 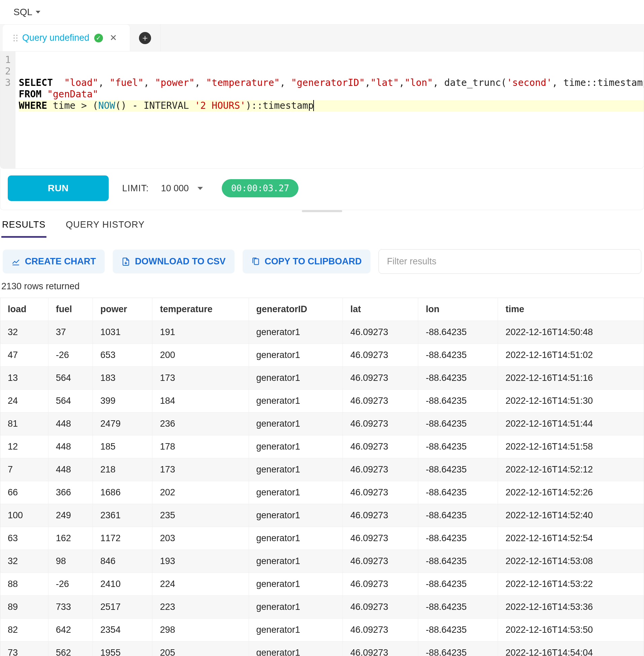 What do you see at coordinates (322, 607) in the screenshot?
I see `table-row: 897332517223generator146.09273-88.642352…` at bounding box center [322, 607].